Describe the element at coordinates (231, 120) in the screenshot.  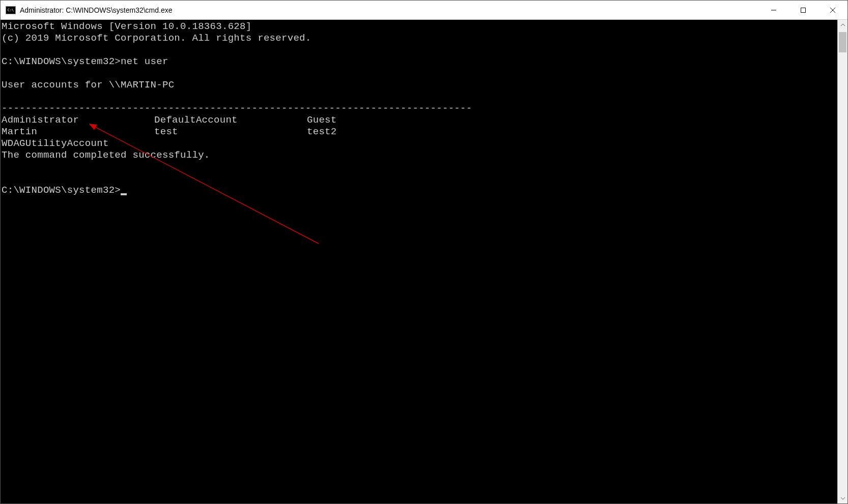
I see `user-account: DefaultAccount` at that location.